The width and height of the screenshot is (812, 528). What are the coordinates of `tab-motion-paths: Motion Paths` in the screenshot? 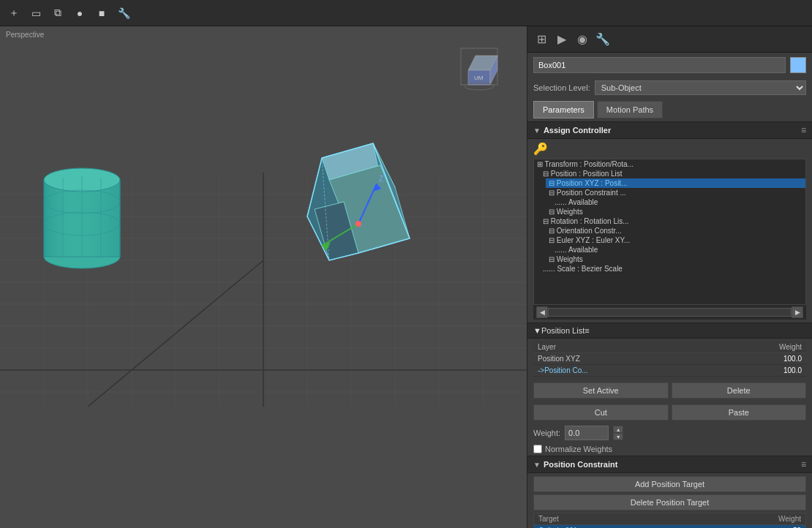 It's located at (630, 110).